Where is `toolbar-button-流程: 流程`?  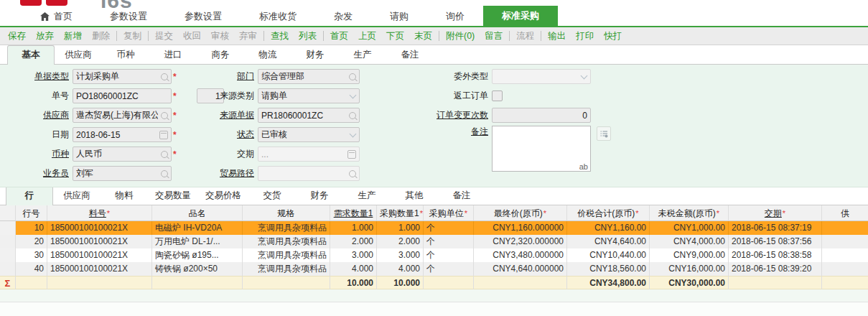 toolbar-button-流程: 流程 is located at coordinates (526, 36).